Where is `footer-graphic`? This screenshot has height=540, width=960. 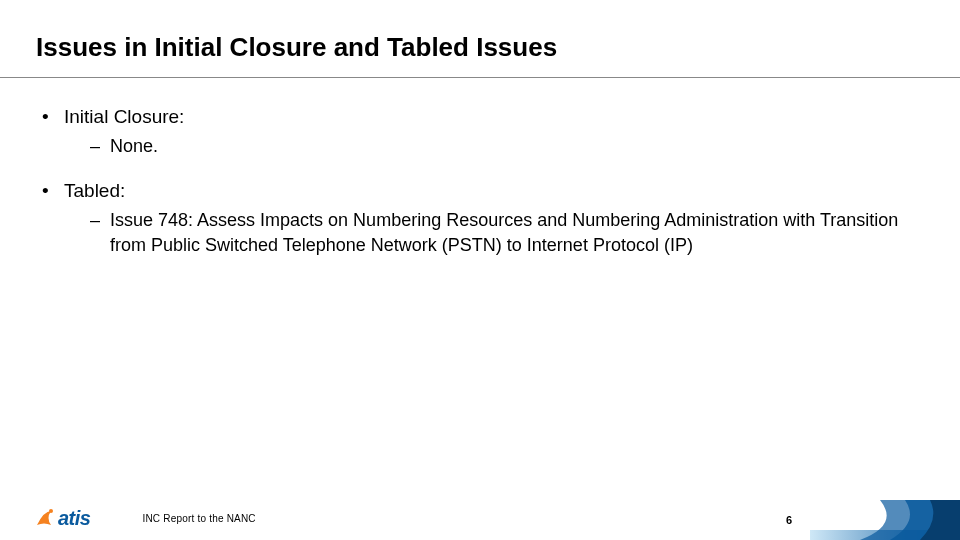 footer-graphic is located at coordinates (885, 520).